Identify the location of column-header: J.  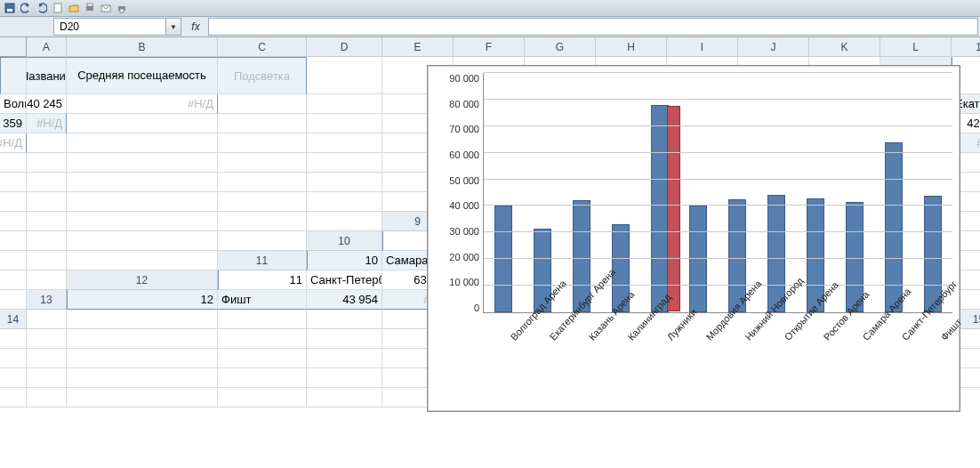
(774, 47).